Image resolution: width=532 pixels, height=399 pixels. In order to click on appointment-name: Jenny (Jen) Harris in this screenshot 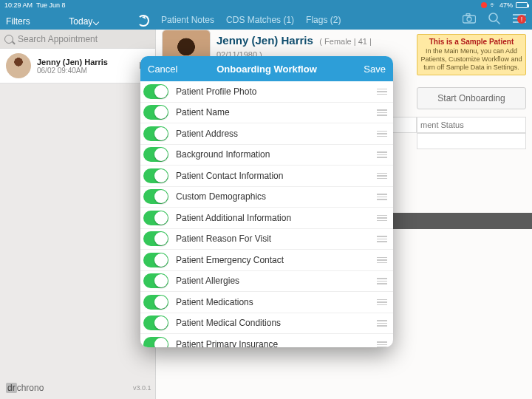, I will do `click(85, 62)`.